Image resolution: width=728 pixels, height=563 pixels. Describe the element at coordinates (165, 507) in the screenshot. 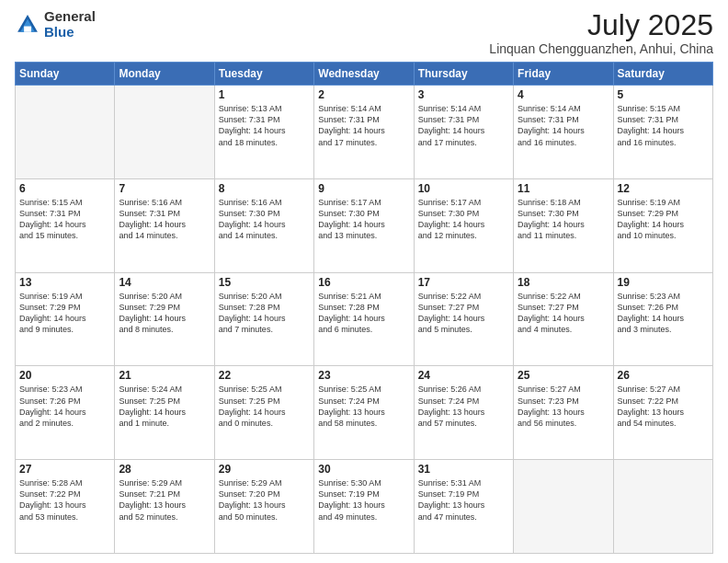

I see `calendar-cell: 28Sunrise: 5:29 AMSunset: 7:21 PMDayligh…` at that location.